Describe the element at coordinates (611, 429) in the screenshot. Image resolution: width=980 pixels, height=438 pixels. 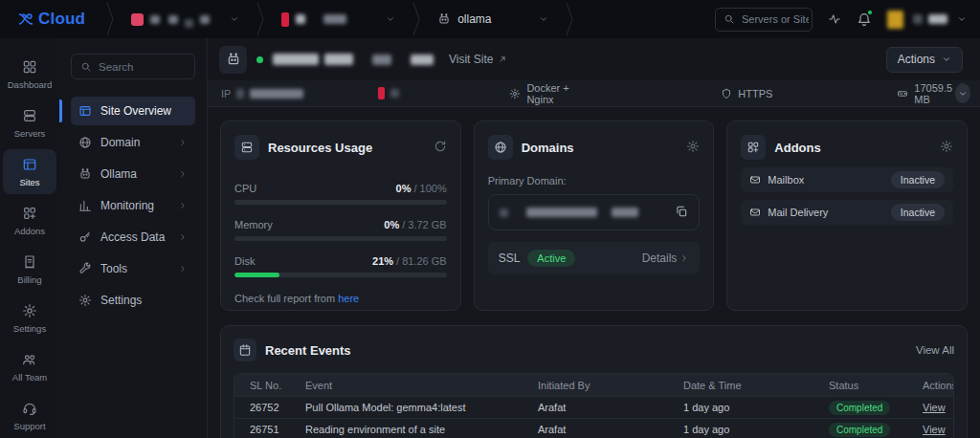
I see `event-initiator: Arafat` at that location.